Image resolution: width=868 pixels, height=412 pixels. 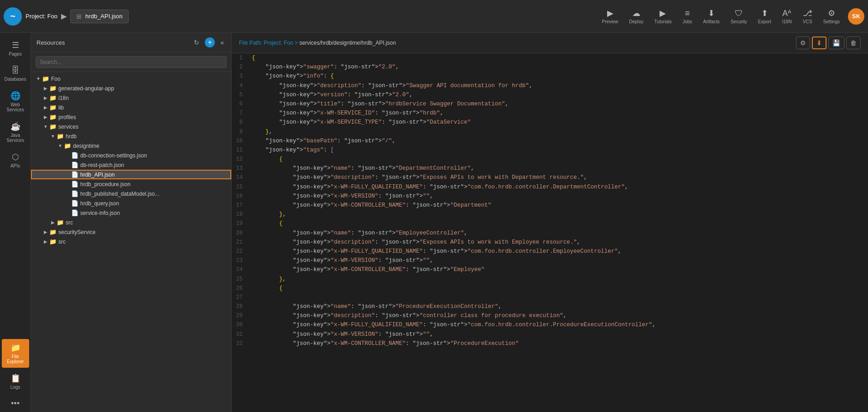 I want to click on add-resource-button: +, so click(x=210, y=42).